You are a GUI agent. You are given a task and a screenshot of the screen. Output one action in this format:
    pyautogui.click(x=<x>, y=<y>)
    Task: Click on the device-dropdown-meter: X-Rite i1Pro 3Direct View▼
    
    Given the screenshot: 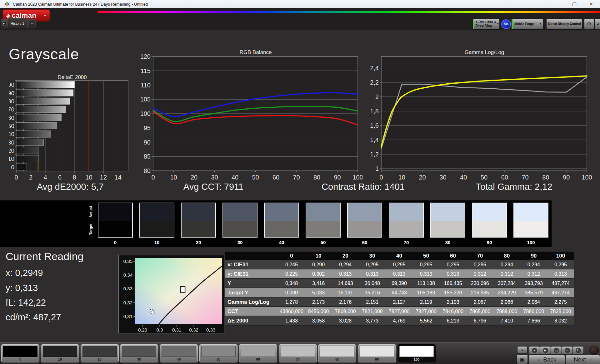 What is the action you would take?
    pyautogui.click(x=486, y=24)
    